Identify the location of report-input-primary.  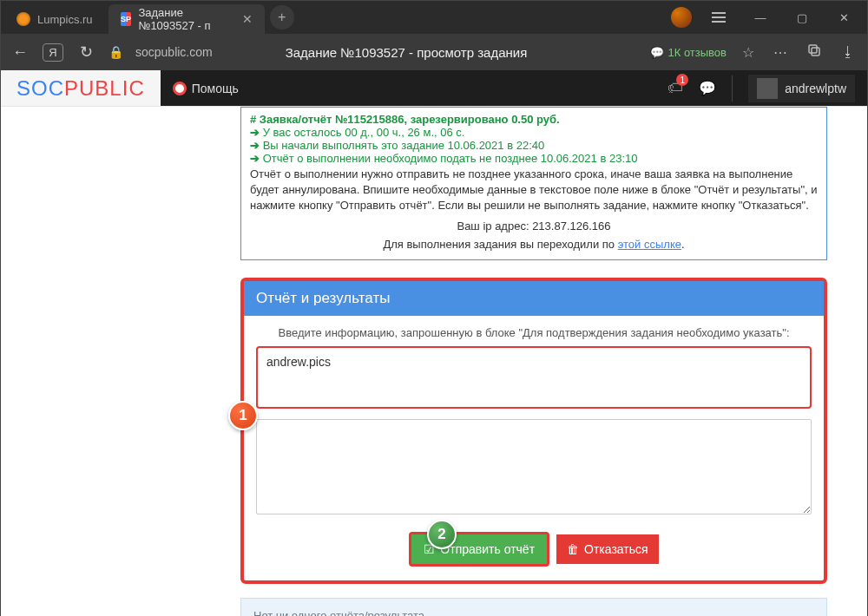
(534, 377).